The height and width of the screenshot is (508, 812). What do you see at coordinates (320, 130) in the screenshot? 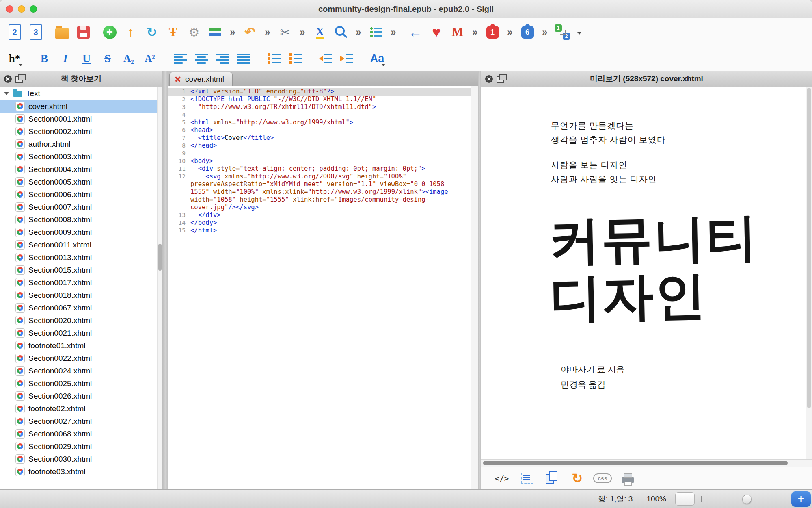
I see `code-line: 6<head>` at bounding box center [320, 130].